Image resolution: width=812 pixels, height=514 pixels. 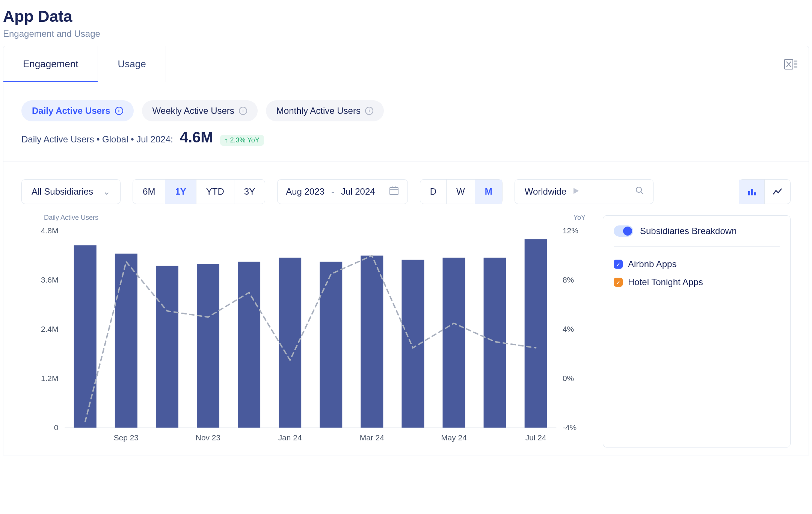 I want to click on svg-text: Mar 24, so click(x=372, y=437).